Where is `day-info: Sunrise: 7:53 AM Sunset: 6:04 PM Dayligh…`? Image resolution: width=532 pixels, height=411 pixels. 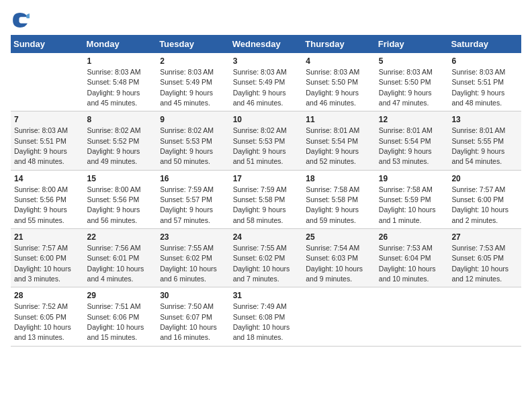
day-info: Sunrise: 7:53 AM Sunset: 6:04 PM Dayligh… is located at coordinates (407, 263).